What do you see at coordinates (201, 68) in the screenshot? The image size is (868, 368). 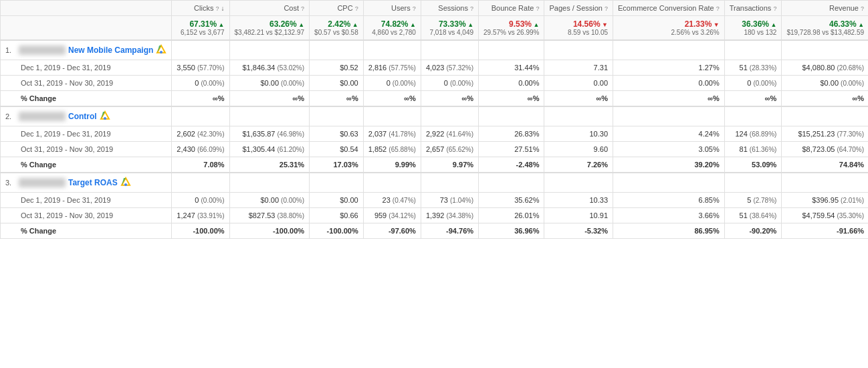 I see `row-clicks: 3,550 (57.70%)` at bounding box center [201, 68].